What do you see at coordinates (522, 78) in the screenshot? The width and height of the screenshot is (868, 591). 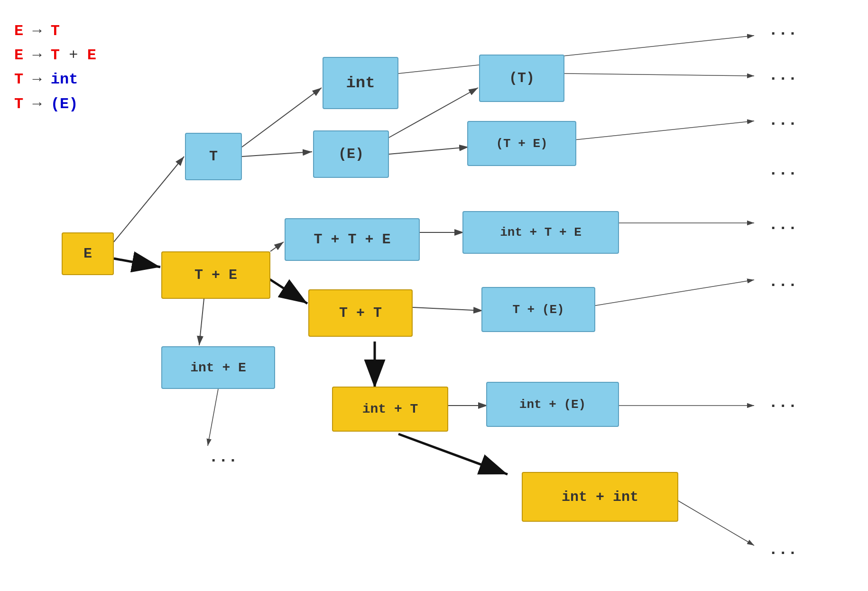 I see `node-paren-T: (T)` at bounding box center [522, 78].